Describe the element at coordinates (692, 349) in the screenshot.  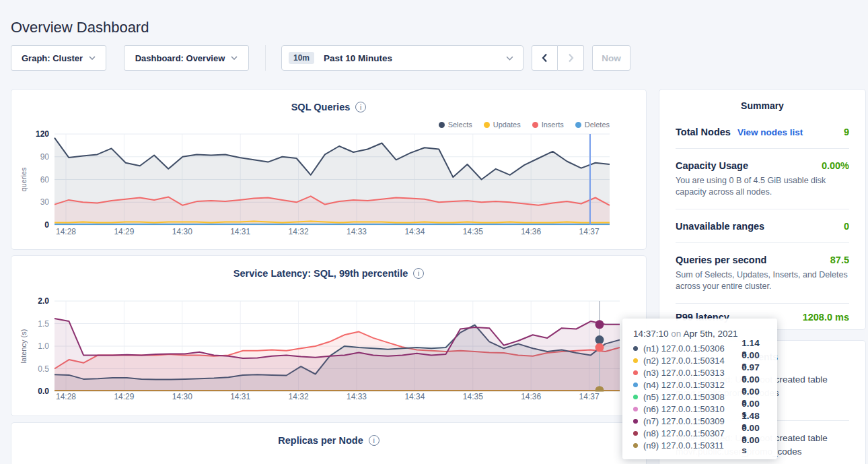
I see `node-address: (n1) 127.0.0.1:50306` at that location.